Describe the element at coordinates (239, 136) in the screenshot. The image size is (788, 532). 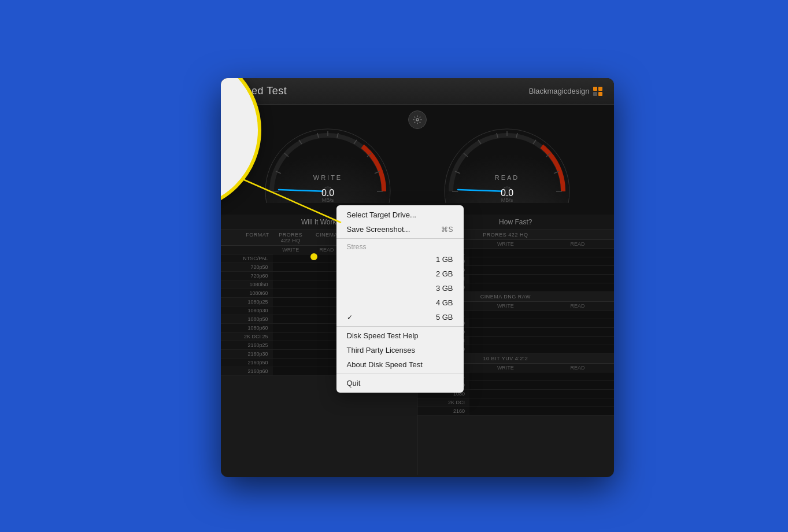
I see `magnify-3gb: 3 GB` at that location.